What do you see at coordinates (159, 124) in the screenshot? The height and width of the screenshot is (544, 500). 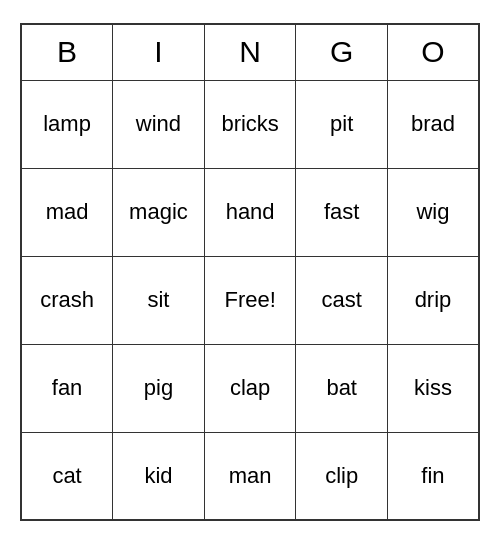 I see `bingo-cell-0-1: wind` at bounding box center [159, 124].